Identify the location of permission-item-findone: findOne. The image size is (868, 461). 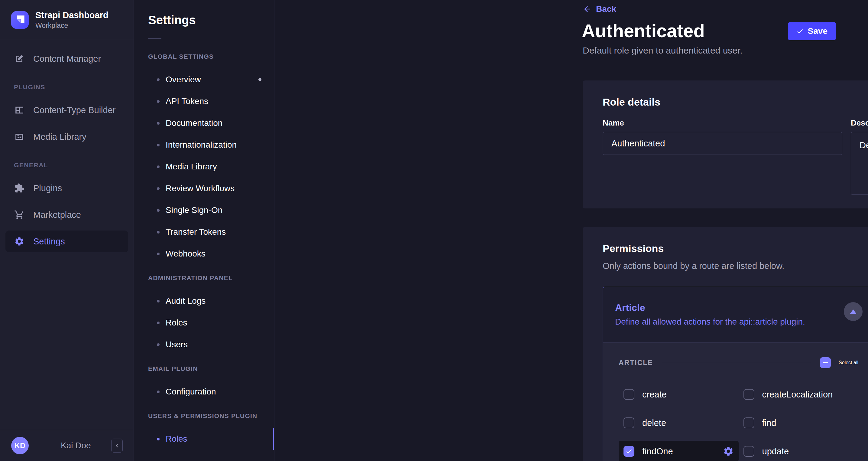
(679, 451).